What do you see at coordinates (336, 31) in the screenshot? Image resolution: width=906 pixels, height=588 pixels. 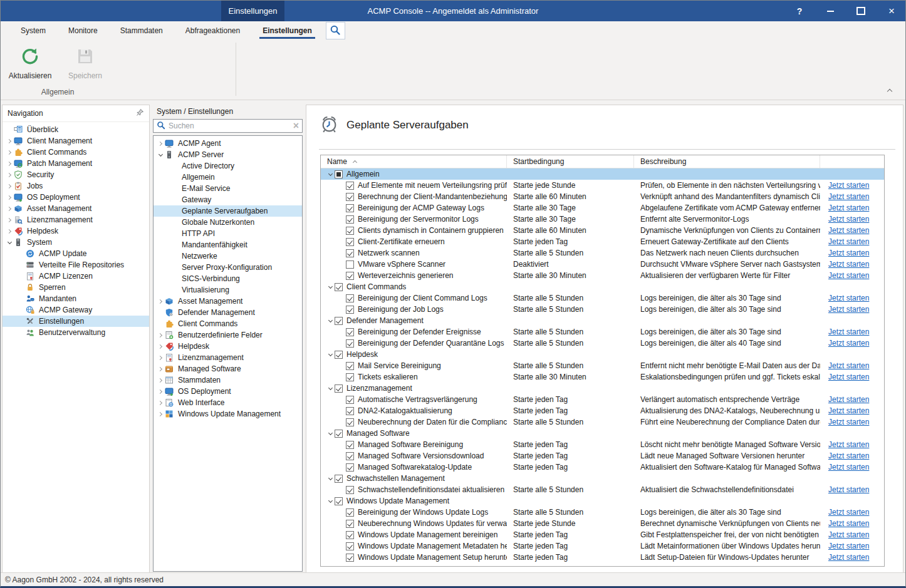 I see `search-button` at bounding box center [336, 31].